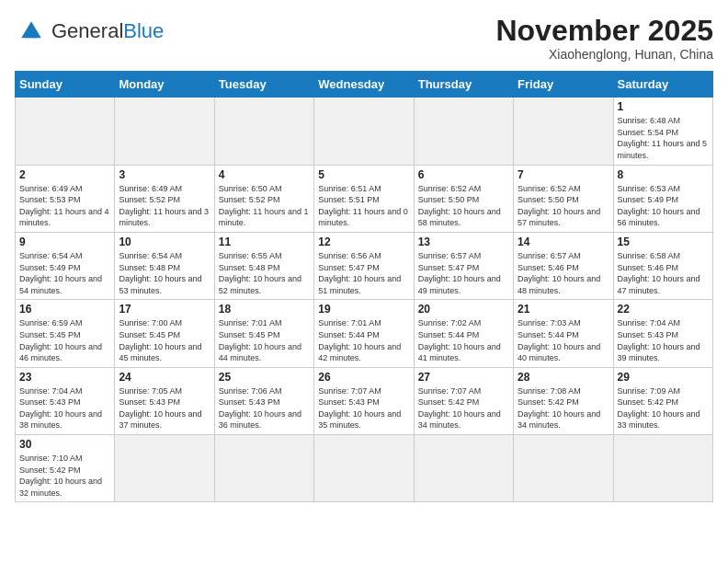 Image resolution: width=728 pixels, height=563 pixels. I want to click on day-number: 16, so click(64, 309).